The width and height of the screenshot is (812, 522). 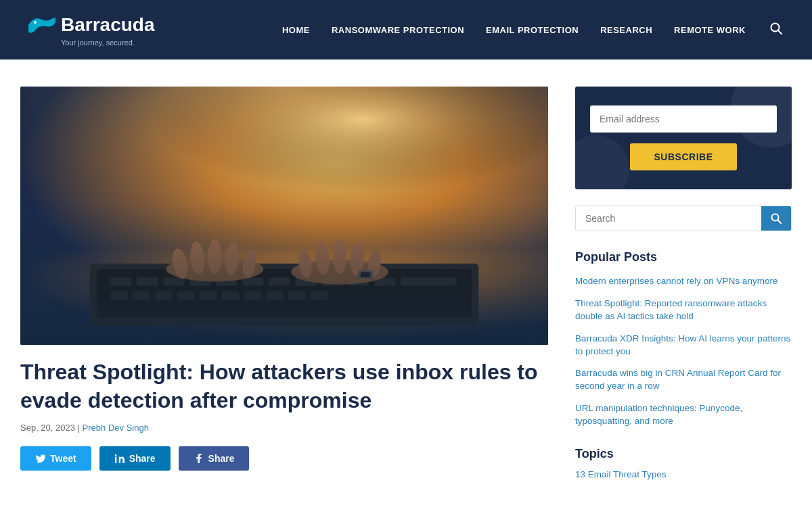 I want to click on popular-posts-section: Popular Posts Modern enterprises cannot …, so click(x=683, y=339).